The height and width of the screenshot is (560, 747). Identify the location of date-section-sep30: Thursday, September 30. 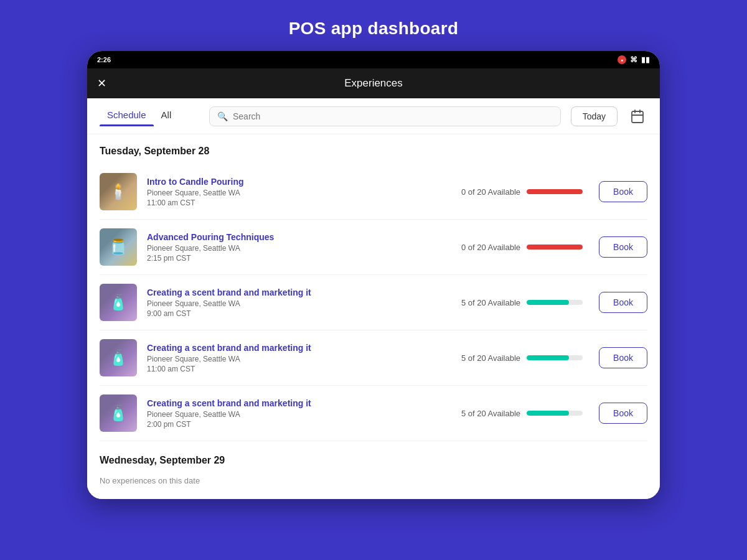
(374, 496).